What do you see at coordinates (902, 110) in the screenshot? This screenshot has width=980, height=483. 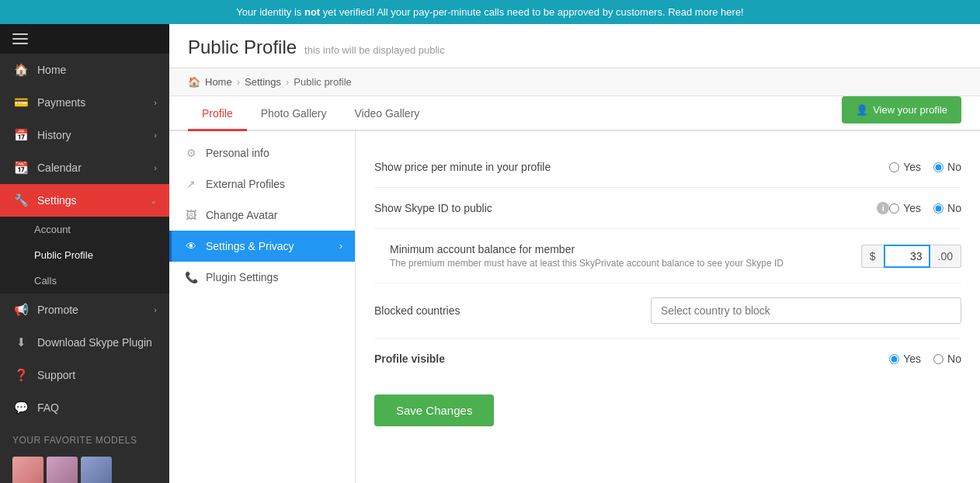 I see `view-profile-button: 👤 View your profile` at bounding box center [902, 110].